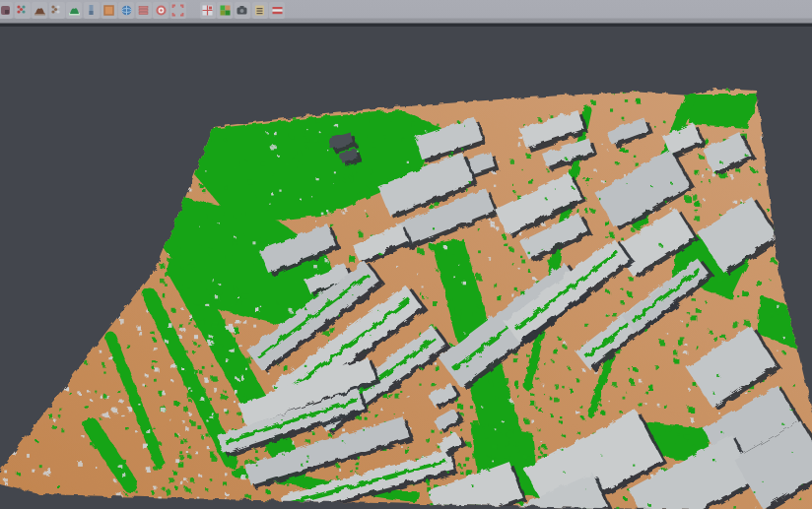  What do you see at coordinates (178, 10) in the screenshot?
I see `selection-brackets-icon` at bounding box center [178, 10].